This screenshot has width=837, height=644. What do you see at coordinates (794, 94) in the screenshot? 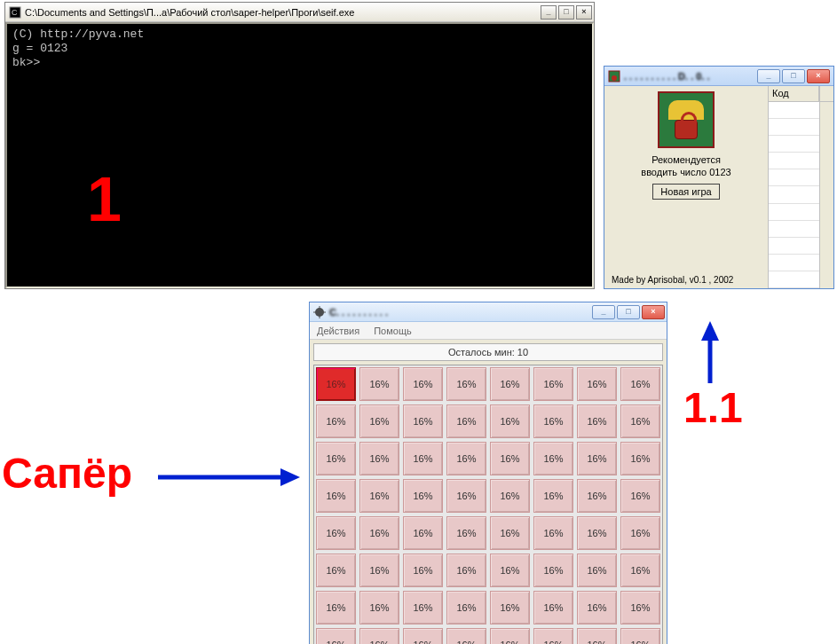
I see `code-column-header: Код` at bounding box center [794, 94].